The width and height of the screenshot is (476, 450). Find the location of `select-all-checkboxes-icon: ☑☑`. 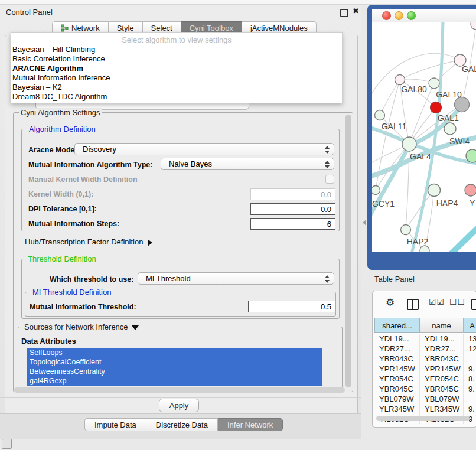

select-all-checkboxes-icon: ☑☑ is located at coordinates (437, 302).